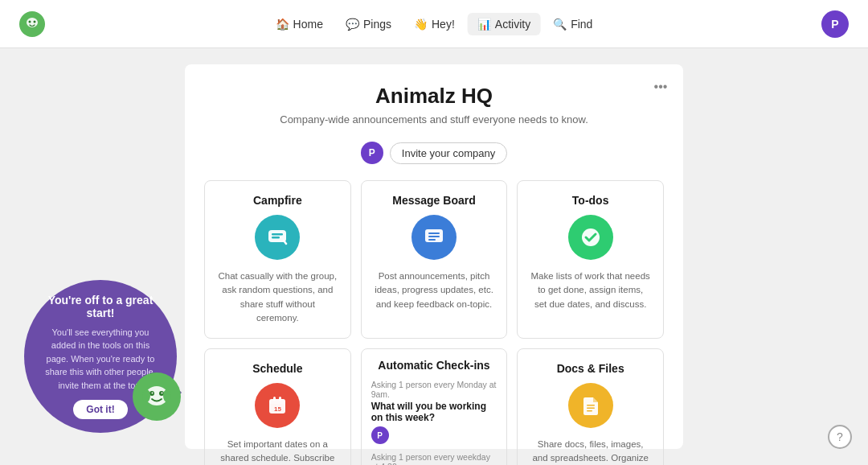  I want to click on invite-row: P Invite your company, so click(434, 153).